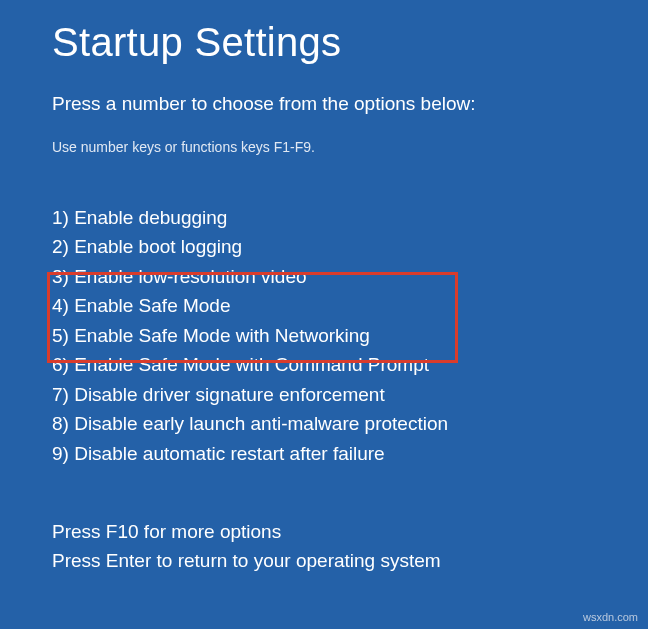  Describe the element at coordinates (324, 454) in the screenshot. I see `option-9: 9) Disable automatic restart after failu…` at that location.